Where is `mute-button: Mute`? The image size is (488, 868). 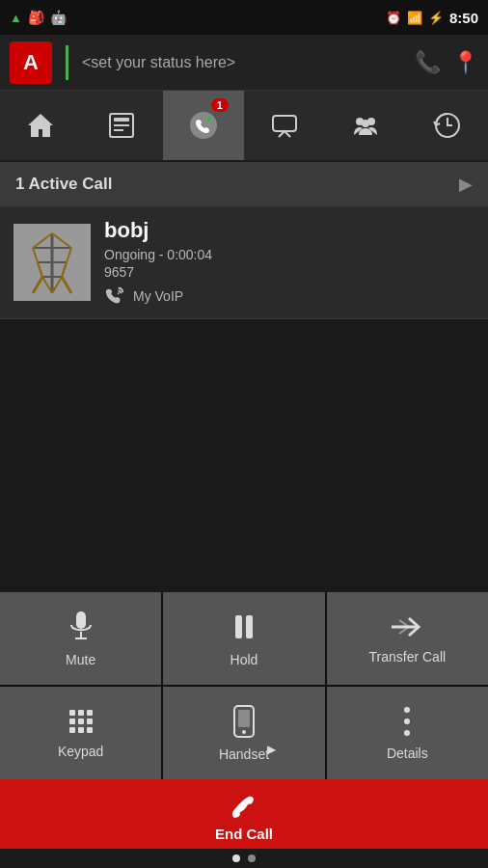
mute-button: Mute is located at coordinates (81, 638).